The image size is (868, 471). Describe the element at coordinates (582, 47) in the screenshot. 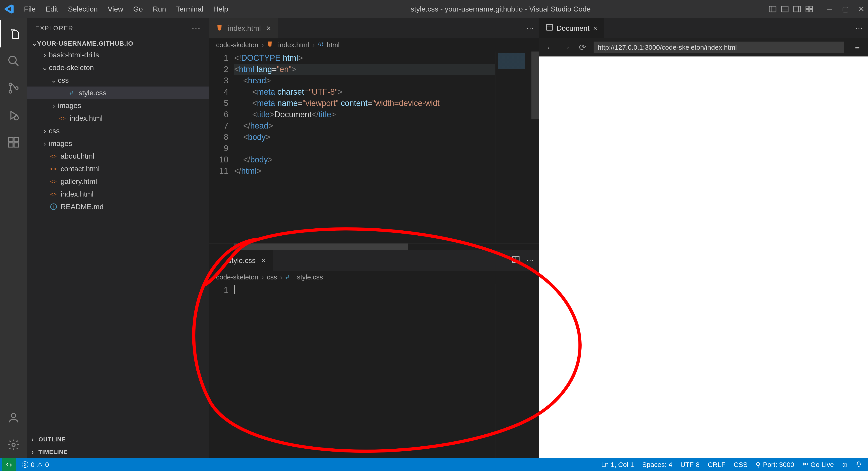

I see `reload-icon: ⟳` at that location.